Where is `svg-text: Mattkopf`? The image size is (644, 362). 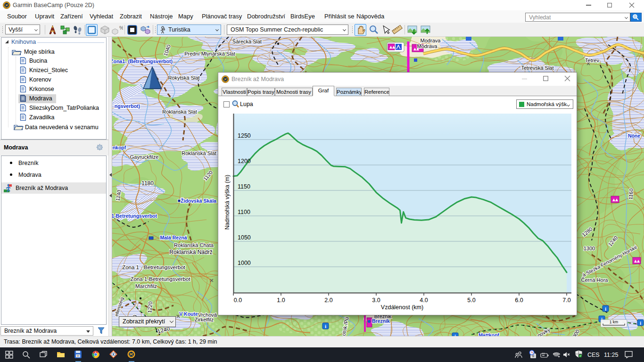 svg-text: Mattkopf is located at coordinates (489, 334).